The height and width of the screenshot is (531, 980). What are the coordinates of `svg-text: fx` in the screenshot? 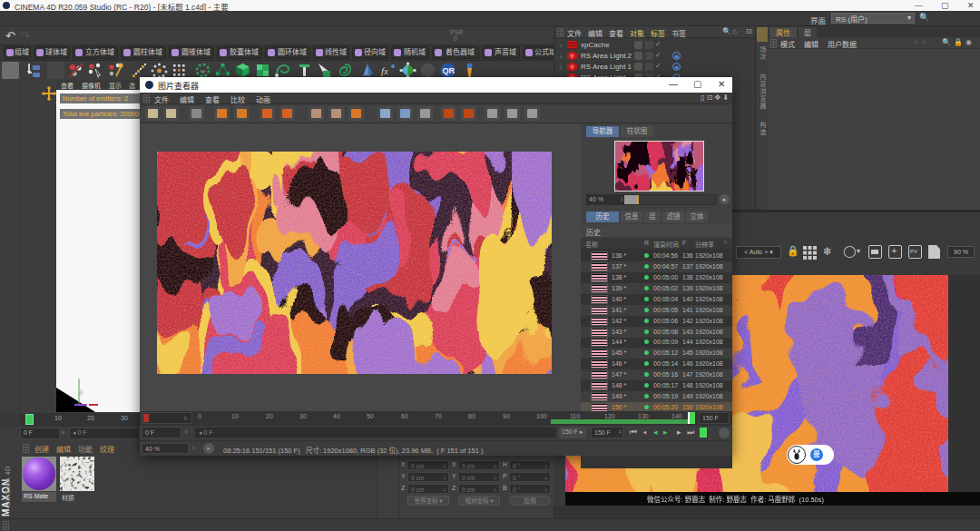 It's located at (385, 71).